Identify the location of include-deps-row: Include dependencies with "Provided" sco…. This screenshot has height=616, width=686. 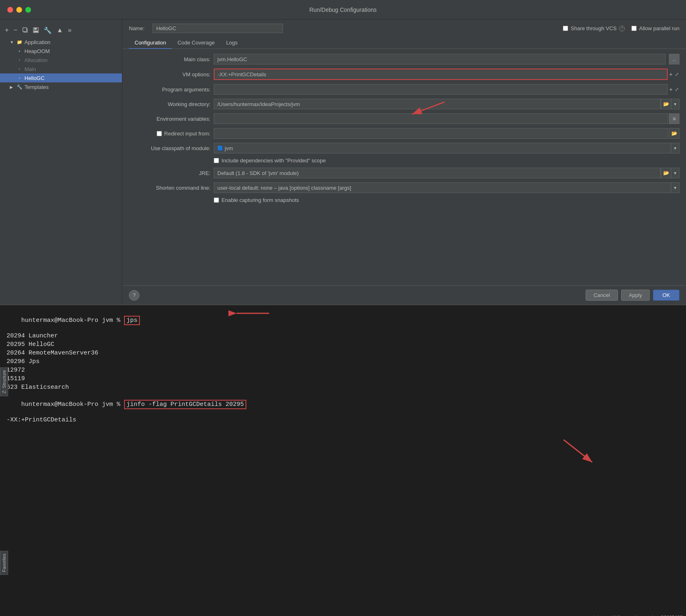
(447, 161).